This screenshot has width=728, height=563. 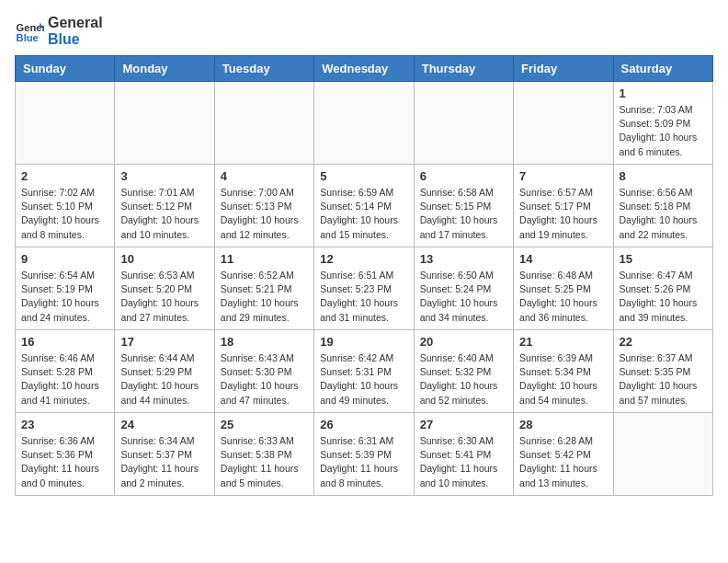 I want to click on page-header: General Blue General Blue, so click(x=364, y=31).